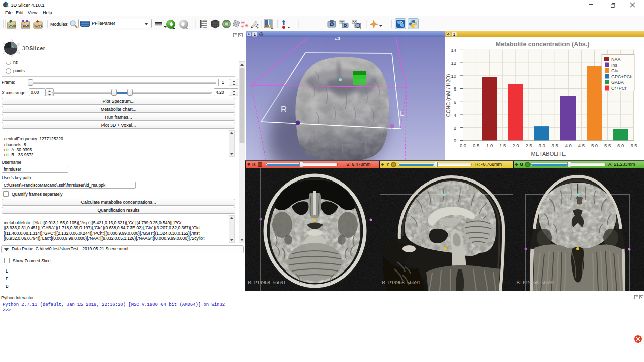 This screenshot has width=644, height=362. Describe the element at coordinates (455, 128) in the screenshot. I see `svg-text: 2` at that location.